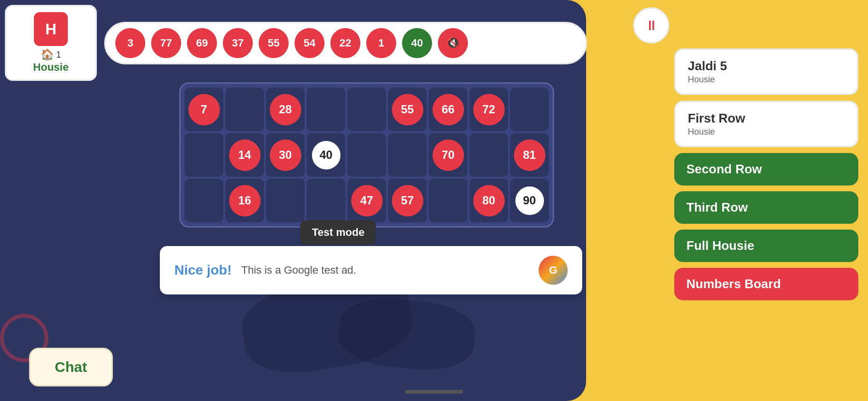 The width and height of the screenshot is (868, 401). I want to click on ad-banner: Nice job! This is a Google test ad. G, so click(371, 270).